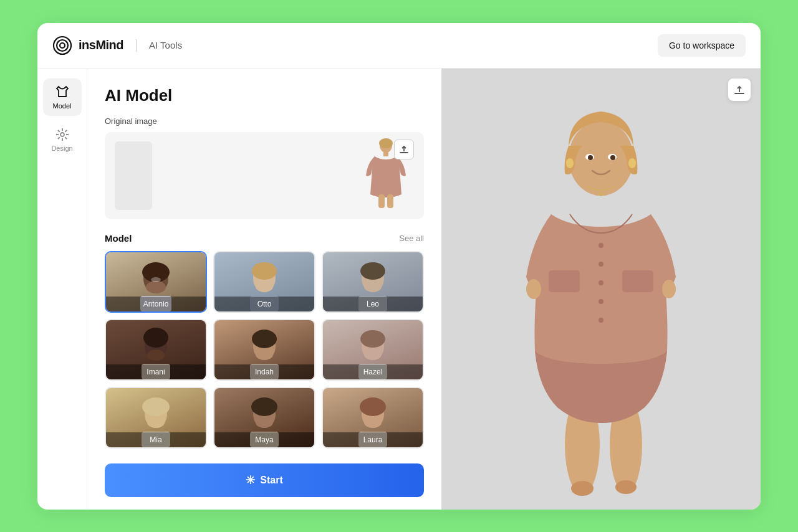 This screenshot has width=798, height=532. Describe the element at coordinates (62, 92) in the screenshot. I see `shirt-icon` at that location.